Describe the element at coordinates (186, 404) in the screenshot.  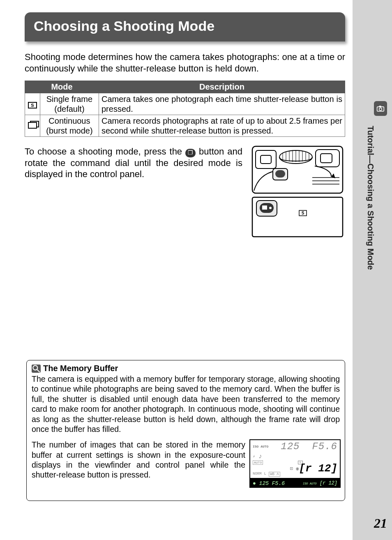
I see `info-body: The camera is equipped with a memory buf…` at that location.